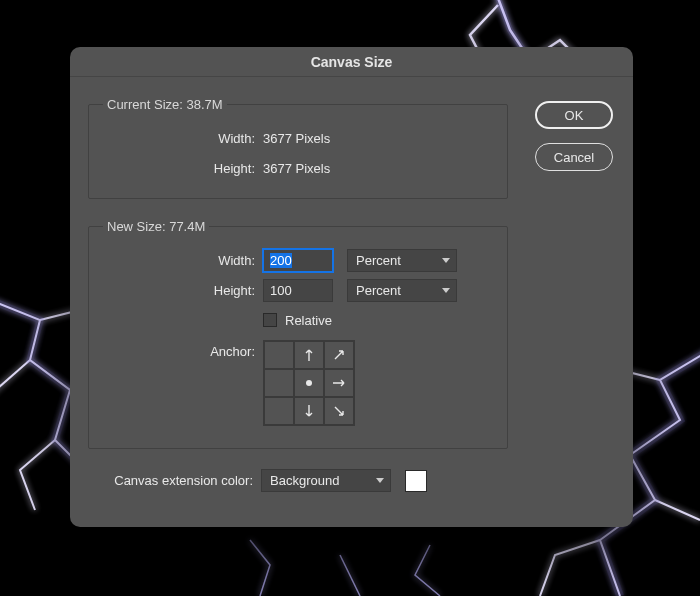  Describe the element at coordinates (156, 226) in the screenshot. I see `new-size-legend: New Size: 77.4M` at that location.